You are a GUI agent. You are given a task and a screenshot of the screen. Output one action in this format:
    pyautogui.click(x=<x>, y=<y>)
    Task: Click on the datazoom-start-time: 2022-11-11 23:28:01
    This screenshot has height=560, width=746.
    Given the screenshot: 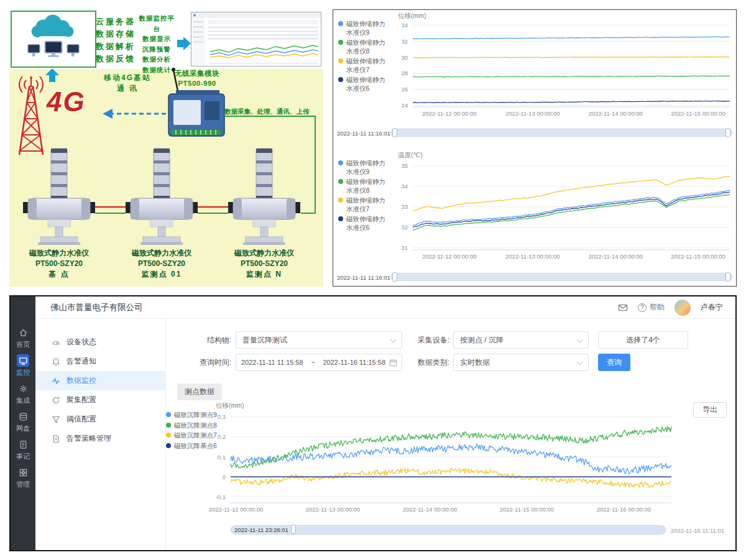 What is the action you would take?
    pyautogui.click(x=261, y=530)
    